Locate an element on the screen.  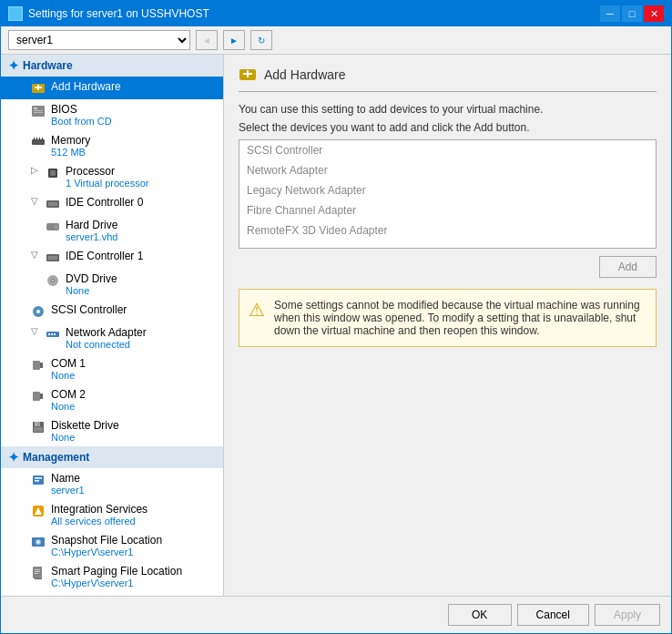
device-item-legacy-network: Legacy Network Adapter is located at coordinates (448, 190).